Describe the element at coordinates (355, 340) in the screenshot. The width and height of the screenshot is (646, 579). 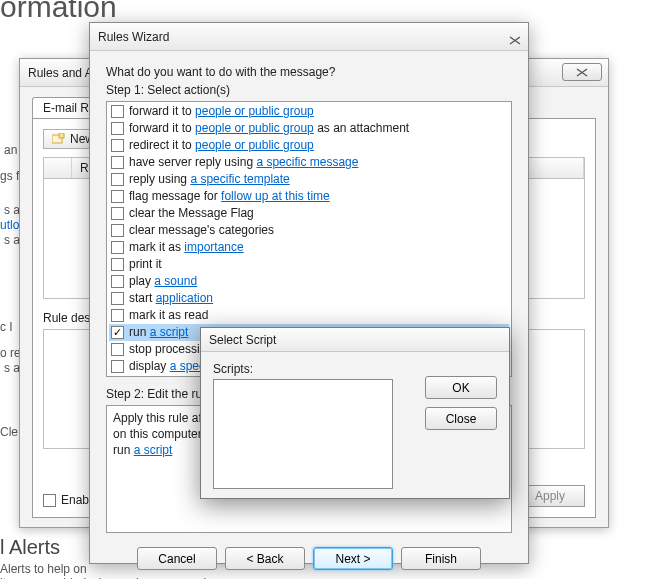
I see `dialog-titlebar: Select Script` at that location.